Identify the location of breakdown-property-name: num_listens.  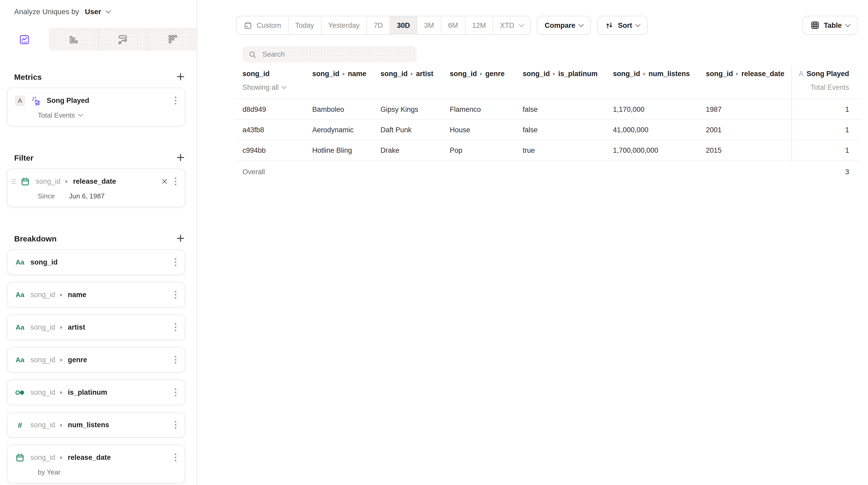
(89, 425).